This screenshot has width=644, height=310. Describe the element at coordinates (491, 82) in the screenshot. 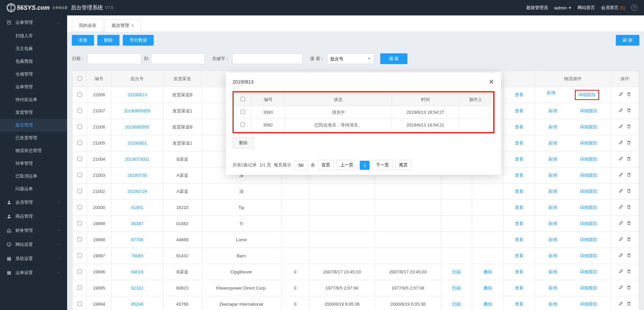

I see `close-icon: ✕` at that location.